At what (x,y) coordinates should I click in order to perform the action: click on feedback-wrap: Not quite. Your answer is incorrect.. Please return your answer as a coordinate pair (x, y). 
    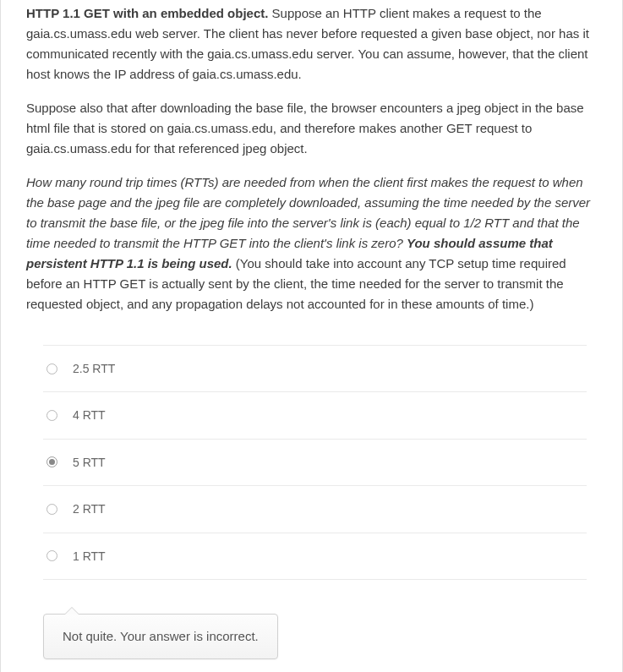
    Looking at the image, I should click on (314, 636).